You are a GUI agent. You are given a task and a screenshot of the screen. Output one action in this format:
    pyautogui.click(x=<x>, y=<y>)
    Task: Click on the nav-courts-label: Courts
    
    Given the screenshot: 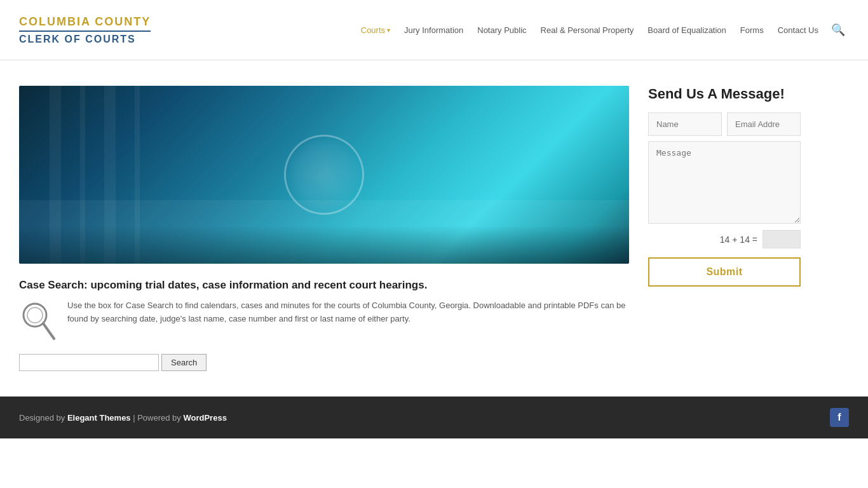 What is the action you would take?
    pyautogui.click(x=373, y=30)
    